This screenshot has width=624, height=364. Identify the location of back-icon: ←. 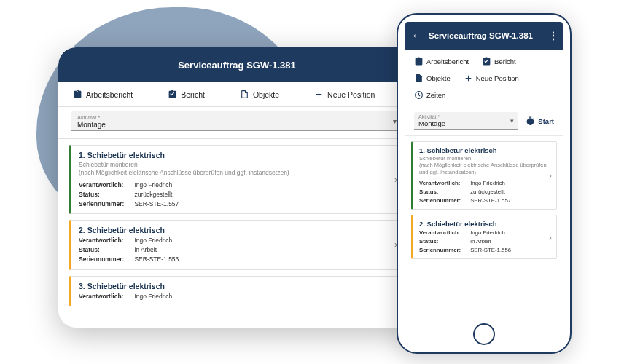
(417, 36).